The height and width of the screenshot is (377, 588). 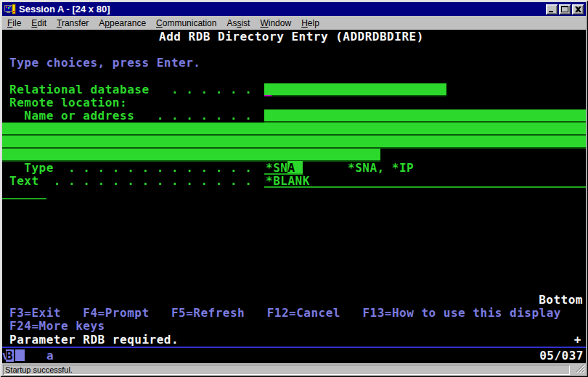 What do you see at coordinates (286, 370) in the screenshot?
I see `status-message: Startup successful.` at bounding box center [286, 370].